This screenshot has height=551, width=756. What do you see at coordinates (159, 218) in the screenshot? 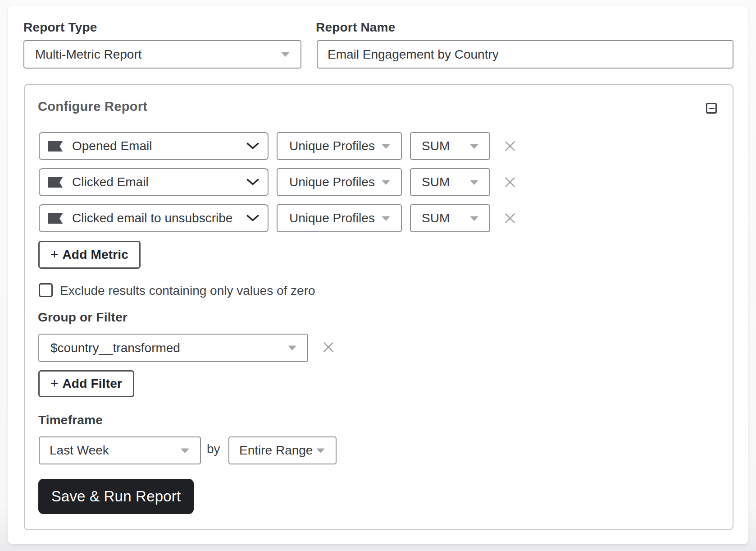
I see `metric-select-value: Clicked email to unsubscribe` at bounding box center [159, 218].